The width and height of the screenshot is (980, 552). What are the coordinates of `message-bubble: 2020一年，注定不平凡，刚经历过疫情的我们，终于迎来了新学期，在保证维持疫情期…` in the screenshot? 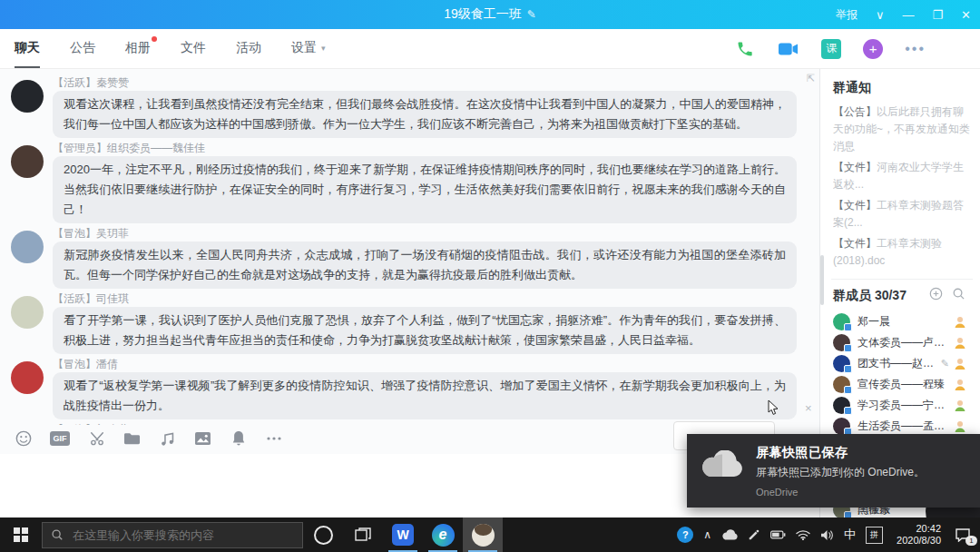 It's located at (425, 190).